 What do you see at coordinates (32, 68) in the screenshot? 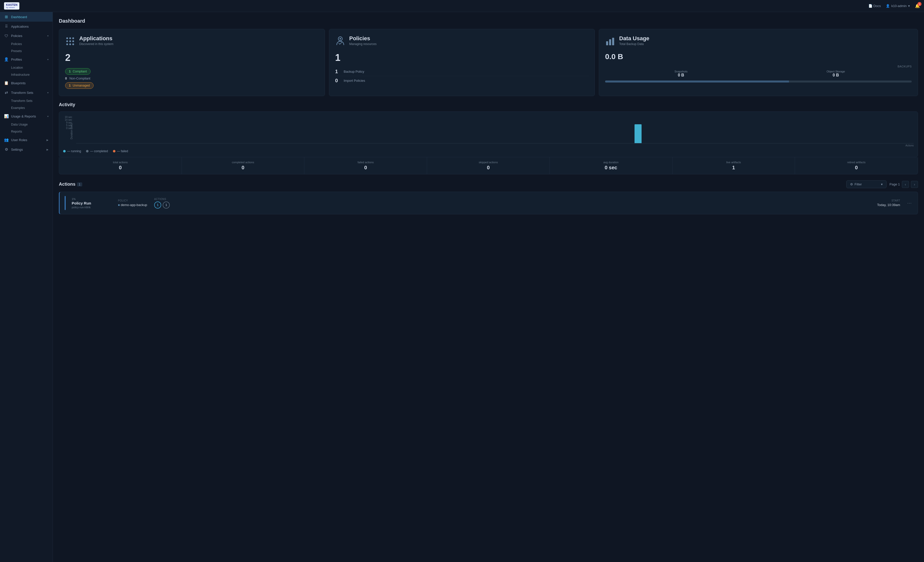
I see `sidebar-item-location: Location` at bounding box center [32, 68].